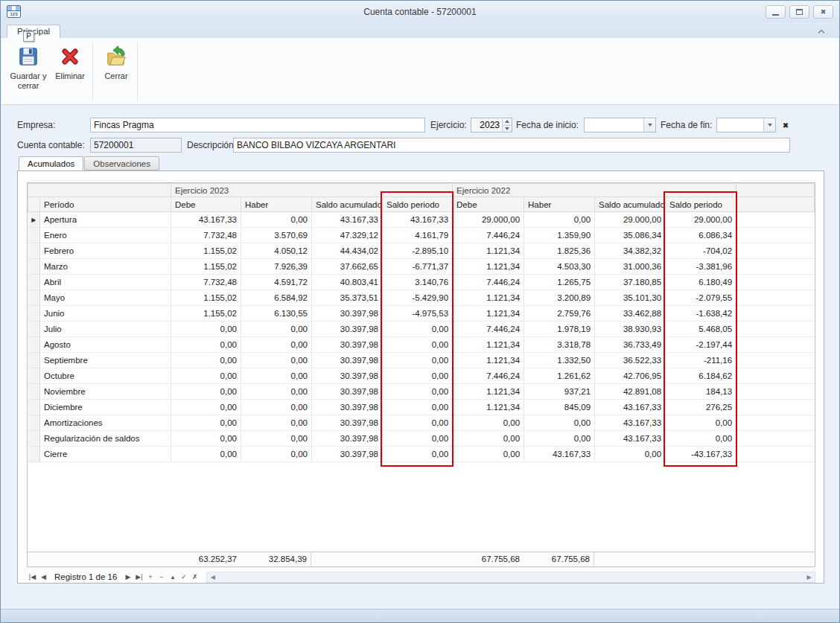 The height and width of the screenshot is (623, 840). What do you see at coordinates (277, 283) in the screenshot?
I see `grid-cell: 4.591,72` at bounding box center [277, 283].